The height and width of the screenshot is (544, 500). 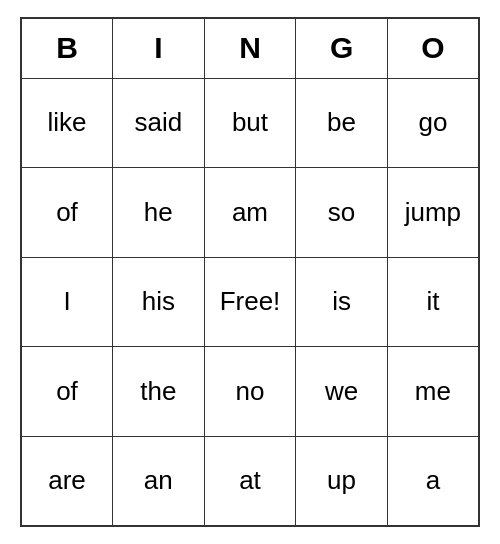 What do you see at coordinates (67, 481) in the screenshot?
I see `bingo-cell-4-0: are` at bounding box center [67, 481].